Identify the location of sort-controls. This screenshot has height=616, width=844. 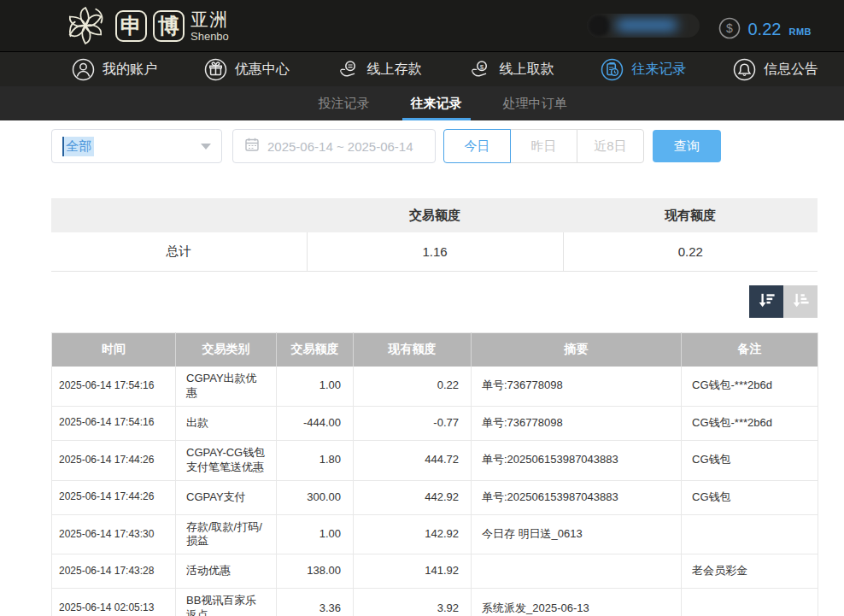
(434, 302).